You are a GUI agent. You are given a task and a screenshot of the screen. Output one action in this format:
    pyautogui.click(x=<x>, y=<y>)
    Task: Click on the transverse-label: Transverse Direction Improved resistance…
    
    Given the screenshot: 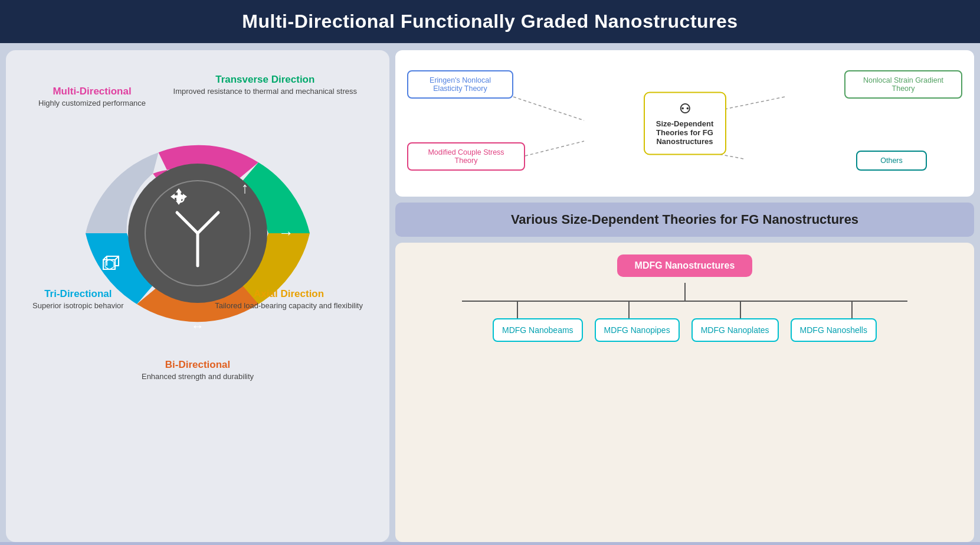 What is the action you would take?
    pyautogui.click(x=266, y=85)
    